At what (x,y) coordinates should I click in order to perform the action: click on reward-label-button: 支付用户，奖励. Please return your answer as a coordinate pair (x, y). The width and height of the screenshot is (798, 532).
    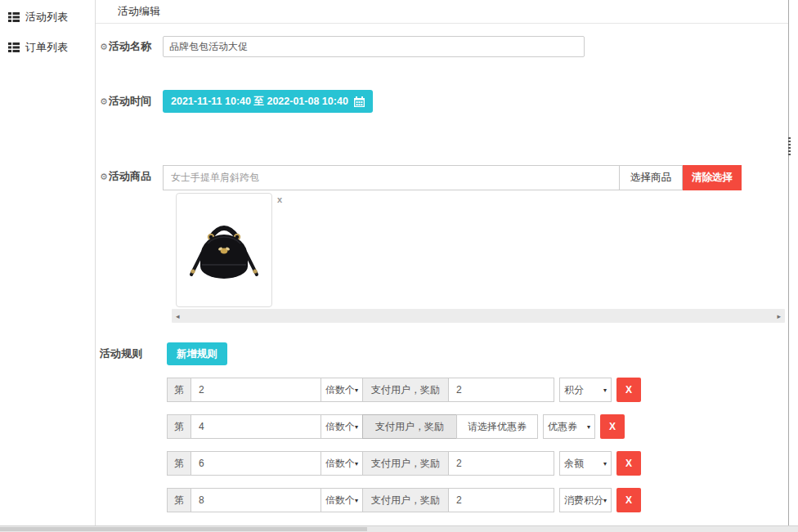
    Looking at the image, I should click on (410, 427).